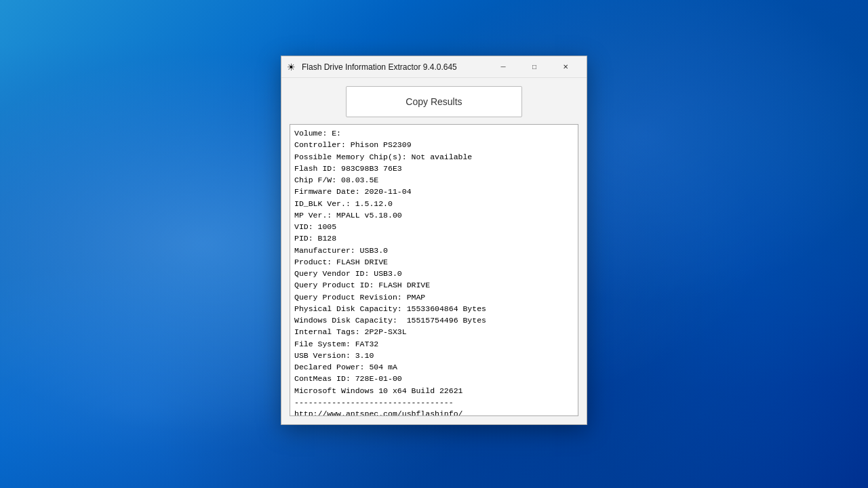  I want to click on maximize-button: □, so click(534, 67).